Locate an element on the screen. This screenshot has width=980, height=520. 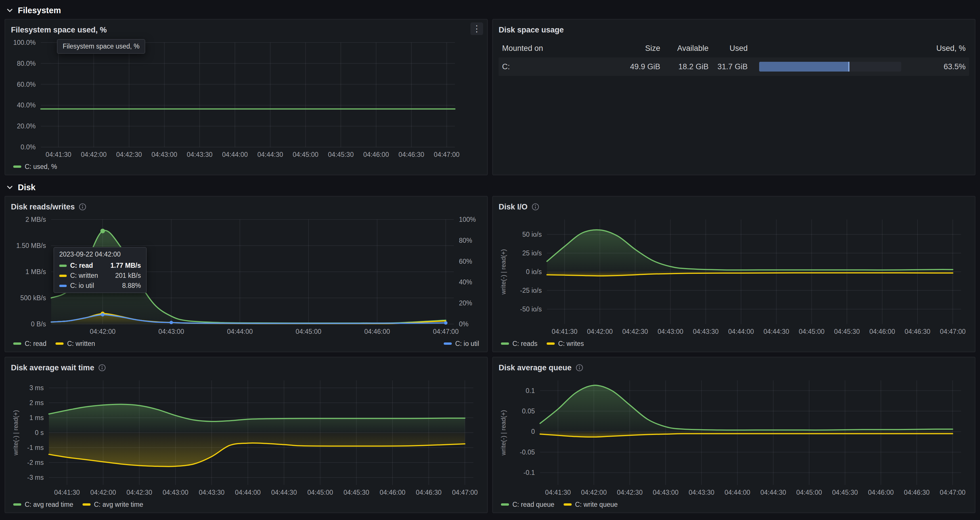
panel-header: Disk reads/writes is located at coordinates (246, 207).